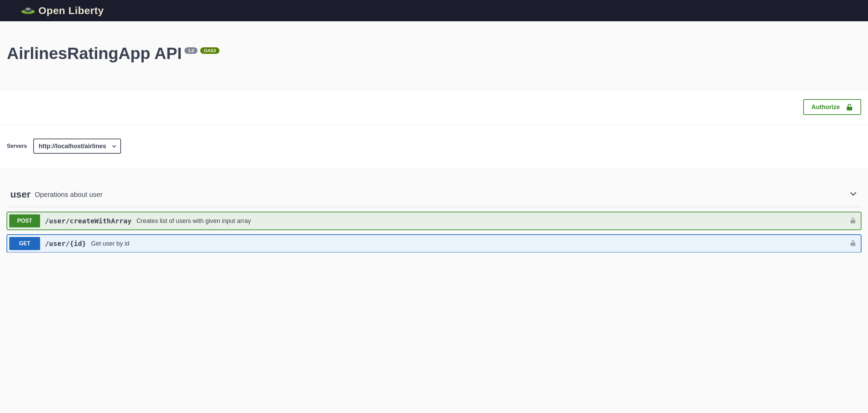  I want to click on servers-section: Servers http://localhost/airlines, so click(434, 147).